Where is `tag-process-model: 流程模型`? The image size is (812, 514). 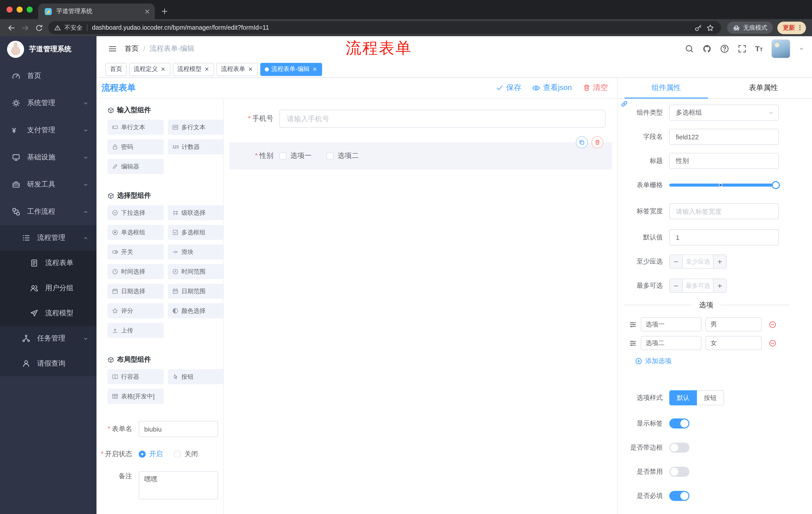
tag-process-model: 流程模型 is located at coordinates (194, 69).